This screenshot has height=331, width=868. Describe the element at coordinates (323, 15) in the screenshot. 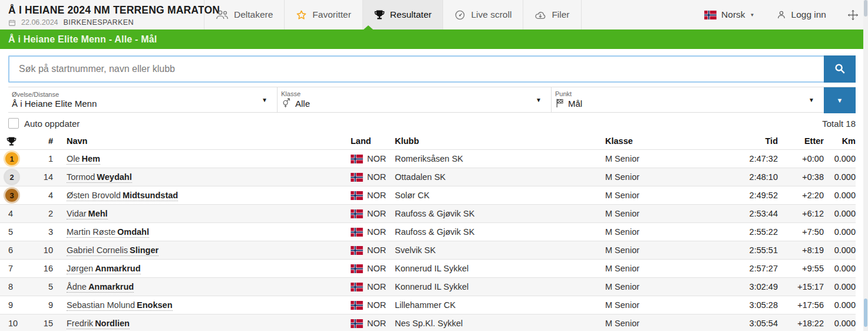

I see `tab-favoritter: Favoritter` at that location.